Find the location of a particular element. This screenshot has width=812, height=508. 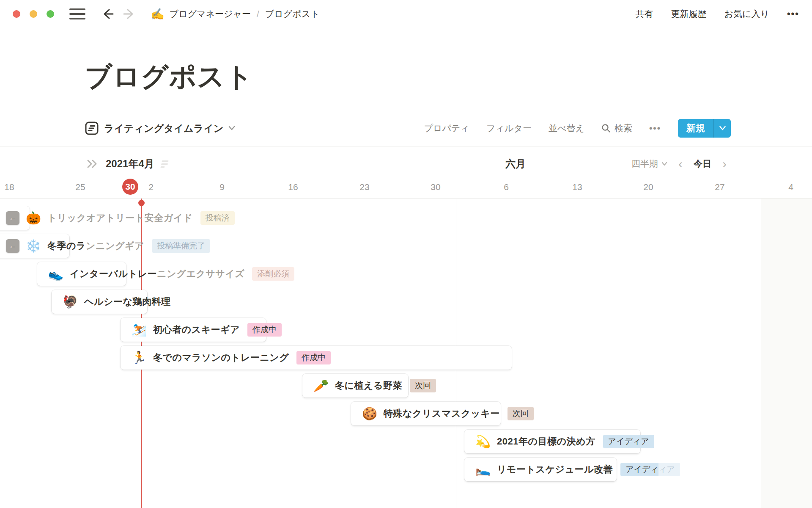

view-name: ライティングタイムライン is located at coordinates (164, 129).